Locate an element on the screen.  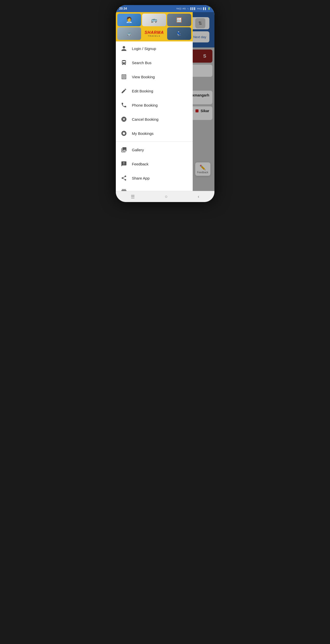
menu-item-share-app: Share App is located at coordinates (154, 178).